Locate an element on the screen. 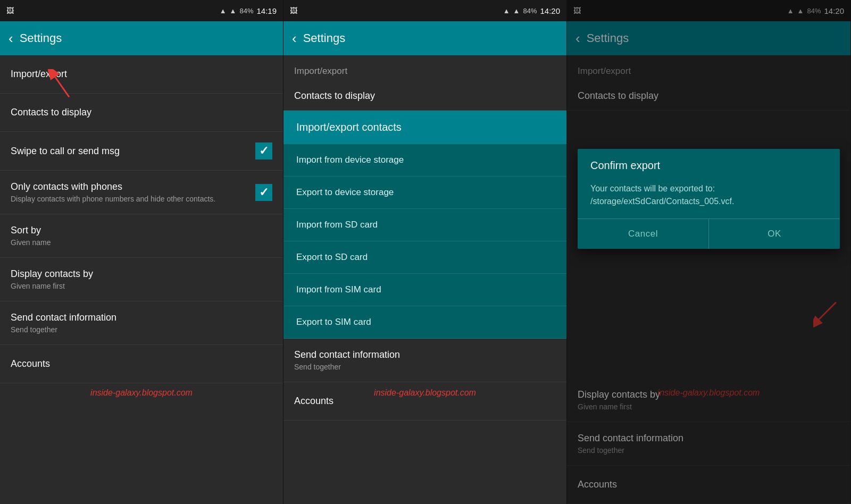  dialog-item-import-device: Import from device storage is located at coordinates (425, 161).